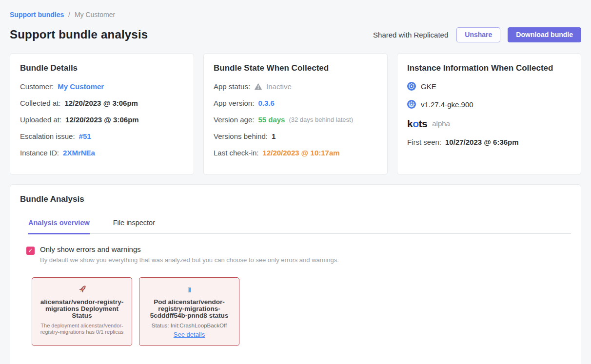  What do you see at coordinates (411, 35) in the screenshot?
I see `shared-status-text: Shared with Replicated` at bounding box center [411, 35].